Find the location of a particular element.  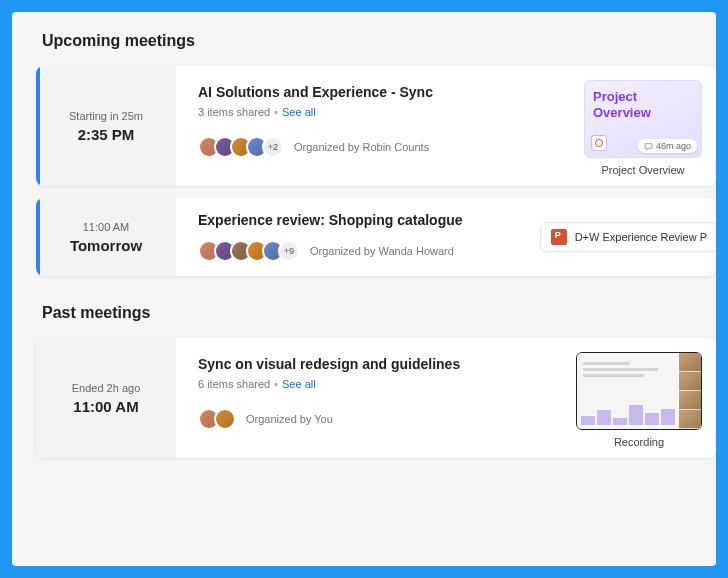

attendee-avatars: +9 is located at coordinates (249, 251).